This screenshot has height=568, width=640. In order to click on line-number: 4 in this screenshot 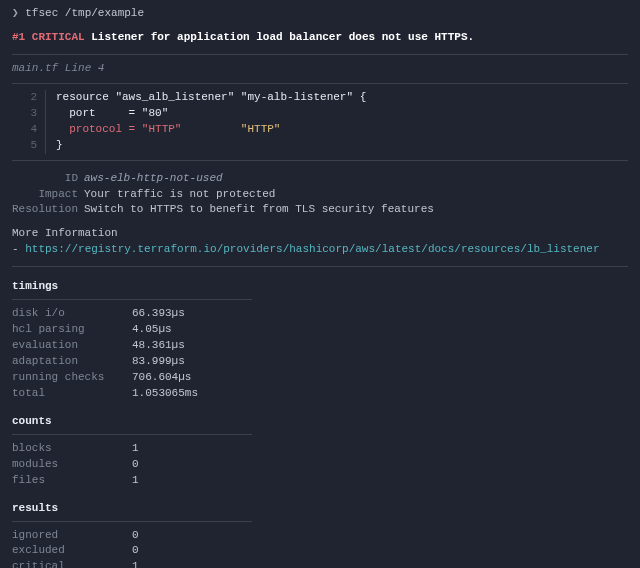, I will do `click(29, 130)`.